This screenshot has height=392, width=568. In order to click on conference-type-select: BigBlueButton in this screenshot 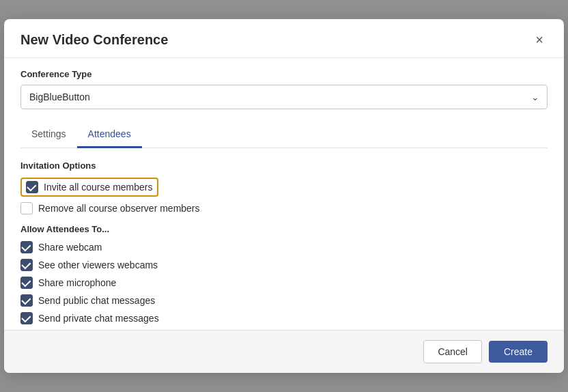, I will do `click(284, 97)`.